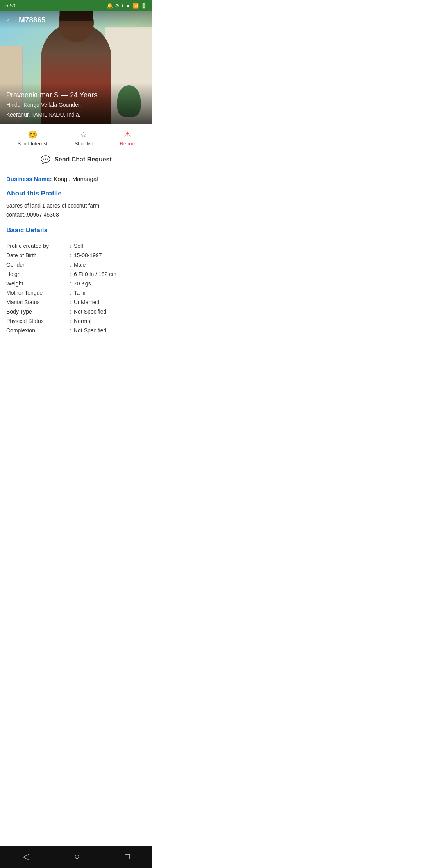  Describe the element at coordinates (76, 330) in the screenshot. I see `detail-row: Complexion : Not Specified` at that location.